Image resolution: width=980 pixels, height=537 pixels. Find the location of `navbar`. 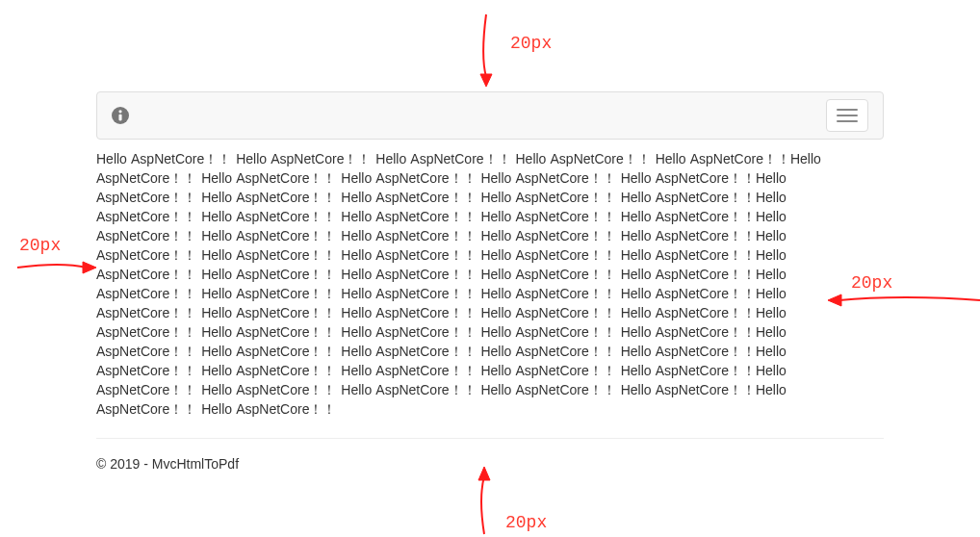

navbar is located at coordinates (490, 115).